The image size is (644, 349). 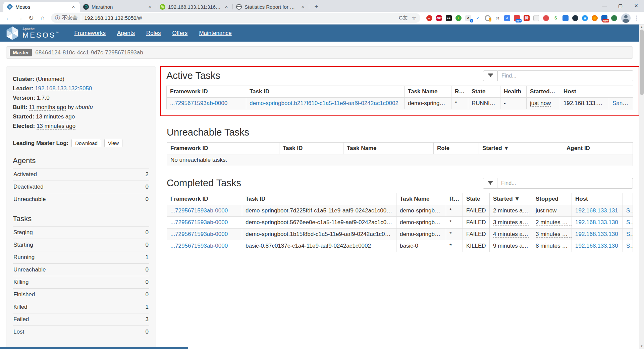 I want to click on completed-find-input, so click(x=565, y=183).